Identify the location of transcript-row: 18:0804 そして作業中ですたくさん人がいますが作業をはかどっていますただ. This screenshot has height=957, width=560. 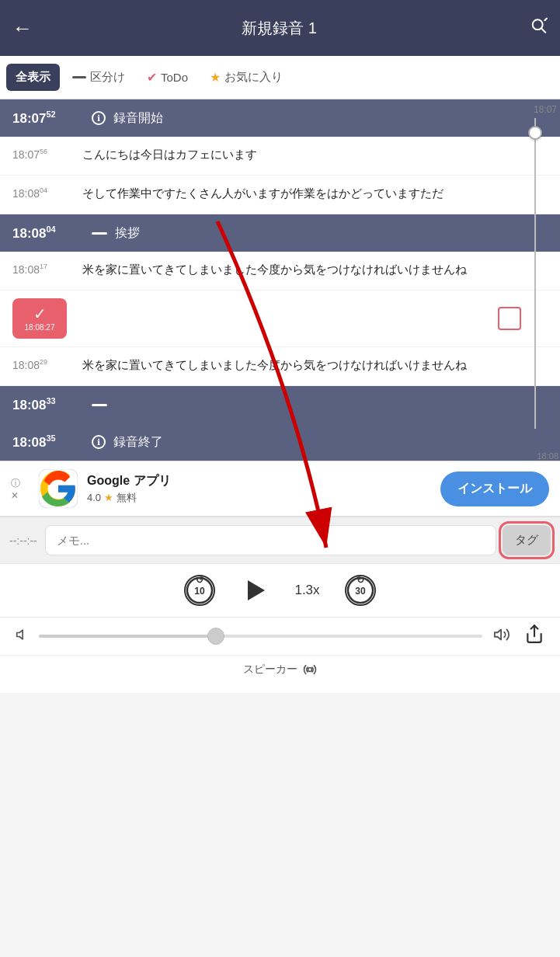
(280, 195).